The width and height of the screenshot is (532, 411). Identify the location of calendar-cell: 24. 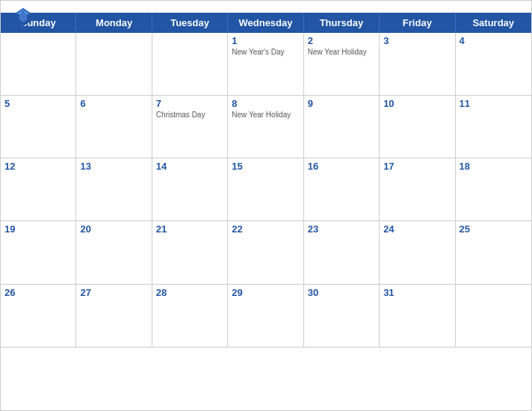
(417, 253).